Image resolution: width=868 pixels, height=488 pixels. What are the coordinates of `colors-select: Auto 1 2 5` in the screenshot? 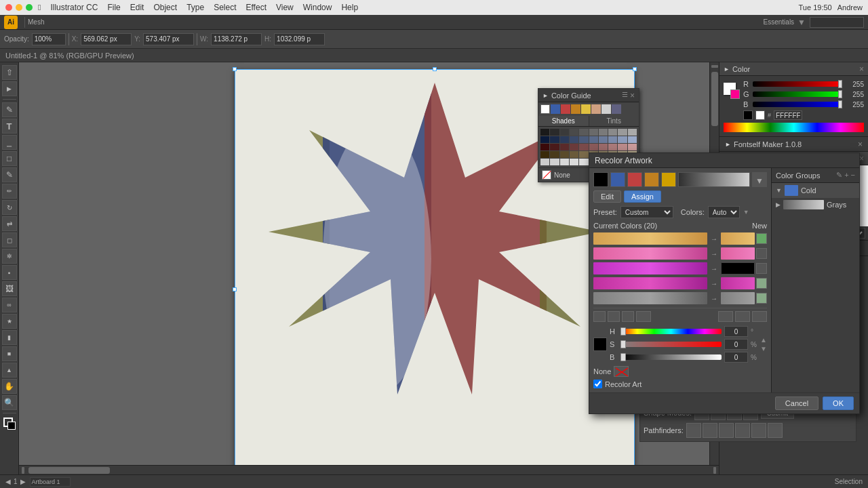 It's located at (724, 212).